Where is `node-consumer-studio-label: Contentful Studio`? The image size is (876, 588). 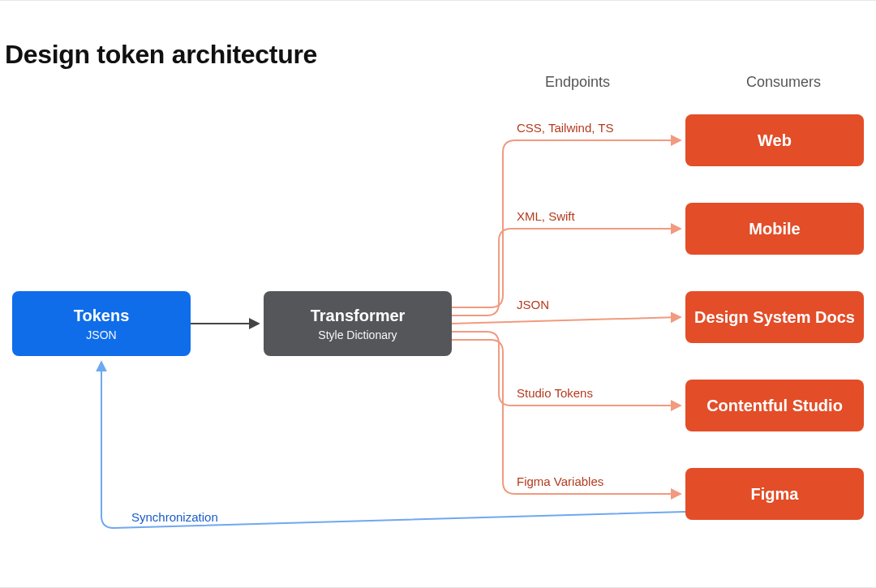
node-consumer-studio-label: Contentful Studio is located at coordinates (775, 406).